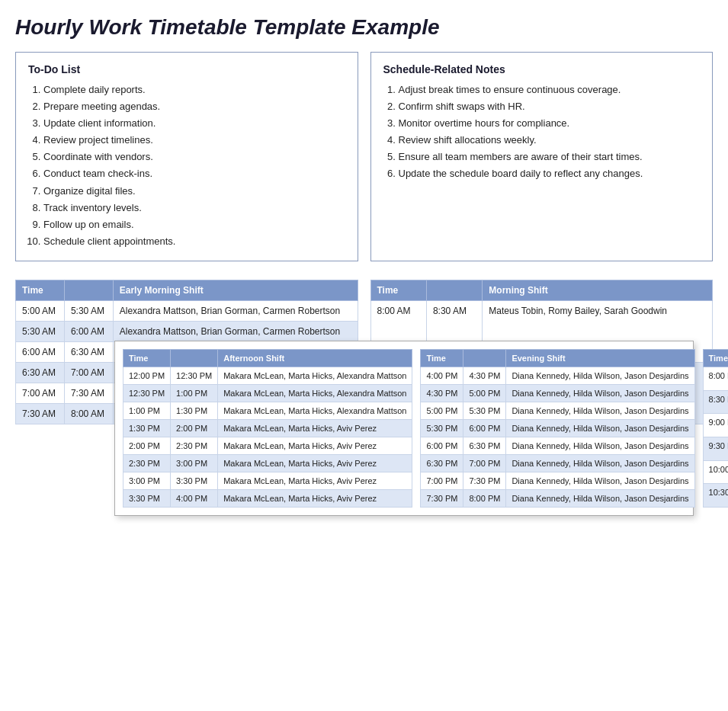 This screenshot has width=728, height=711. What do you see at coordinates (558, 410) in the screenshot?
I see `table-row: 5:00 PM 5:30 PM Diana Kennedy, Hilda Wil…` at bounding box center [558, 410].